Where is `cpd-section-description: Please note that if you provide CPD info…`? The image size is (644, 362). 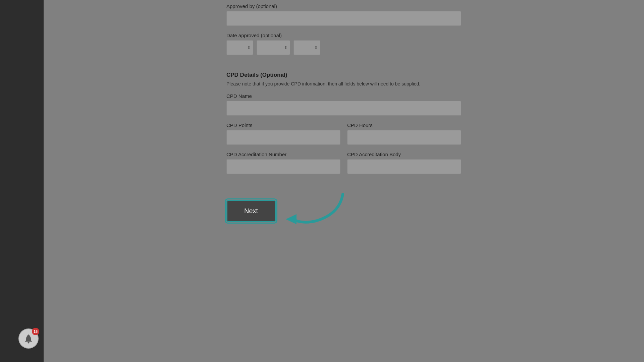 cpd-section-description: Please note that if you provide CPD info… is located at coordinates (344, 84).